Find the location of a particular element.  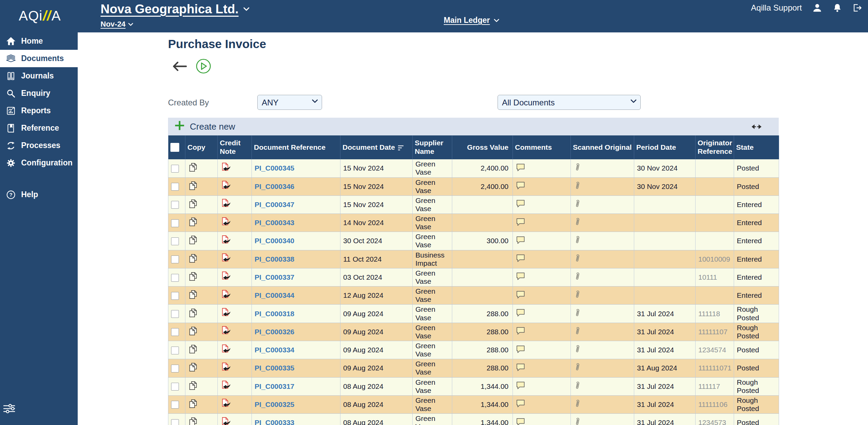

header-credit-note: Credit Note is located at coordinates (235, 147).